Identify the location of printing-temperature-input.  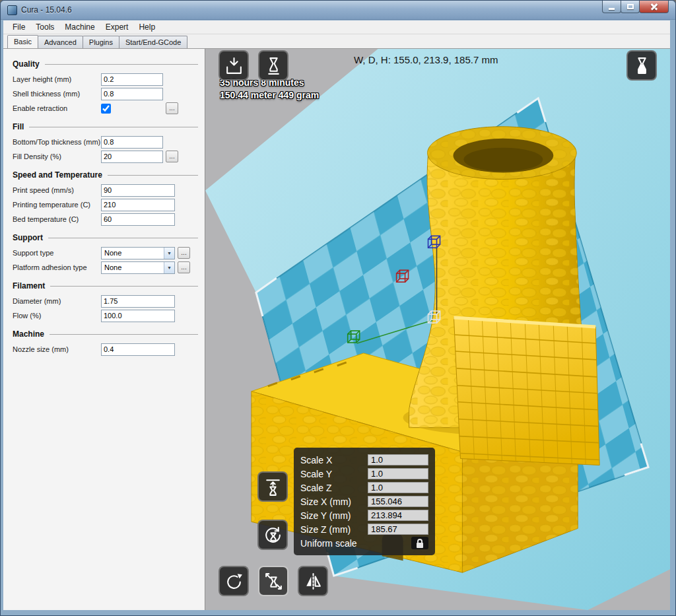
(138, 205).